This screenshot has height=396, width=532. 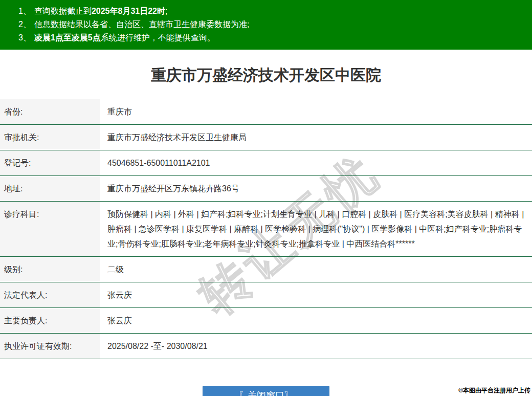 What do you see at coordinates (266, 76) in the screenshot?
I see `page-title: 重庆市万盛经济技术开发区中医院` at bounding box center [266, 76].